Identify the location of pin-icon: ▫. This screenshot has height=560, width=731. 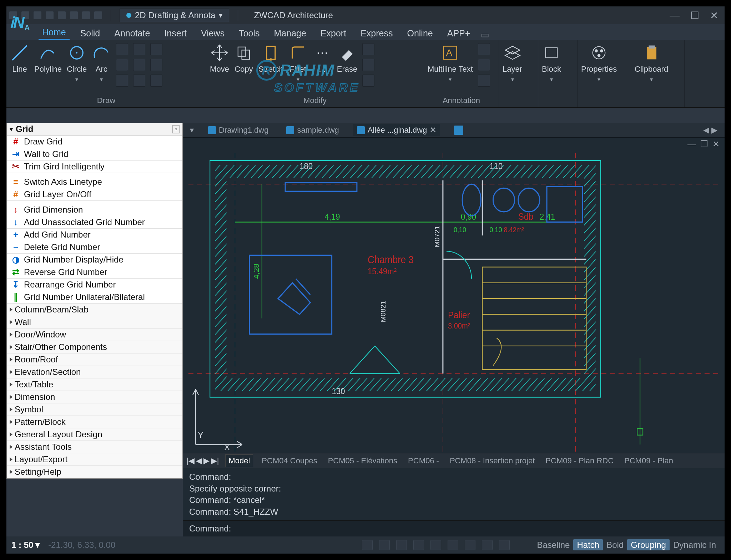
(176, 129).